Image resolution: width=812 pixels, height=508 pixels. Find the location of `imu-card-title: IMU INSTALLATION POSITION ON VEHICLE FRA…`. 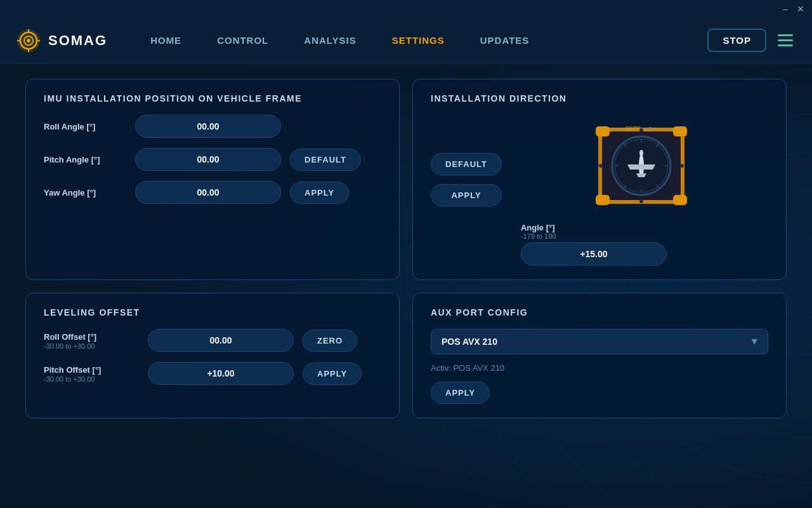

imu-card-title: IMU INSTALLATION POSITION ON VEHICLE FRA… is located at coordinates (213, 98).